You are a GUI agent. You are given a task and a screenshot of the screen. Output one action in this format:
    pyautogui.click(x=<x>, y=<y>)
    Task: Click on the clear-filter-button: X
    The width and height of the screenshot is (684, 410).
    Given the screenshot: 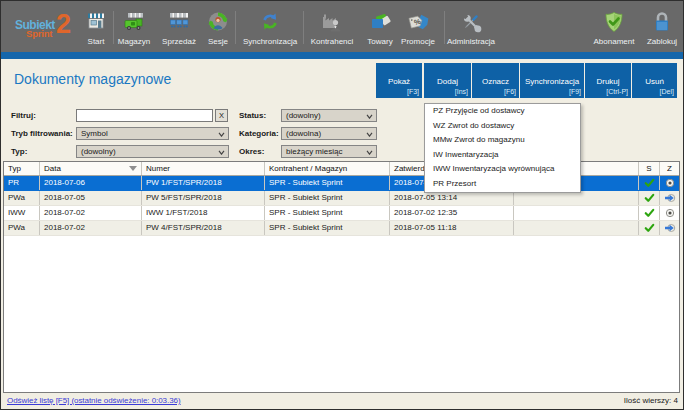 What is the action you would take?
    pyautogui.click(x=222, y=116)
    